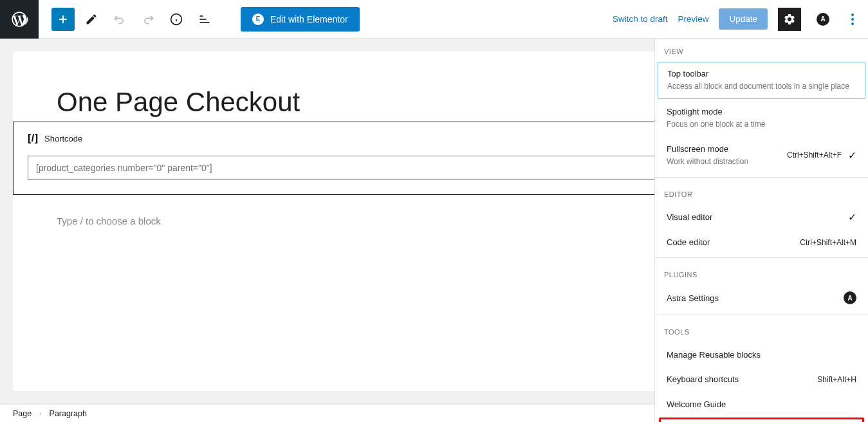 The image size is (868, 422). Describe the element at coordinates (740, 19) in the screenshot. I see `toolbar-right-group: Switch to draft Preview Update A` at that location.